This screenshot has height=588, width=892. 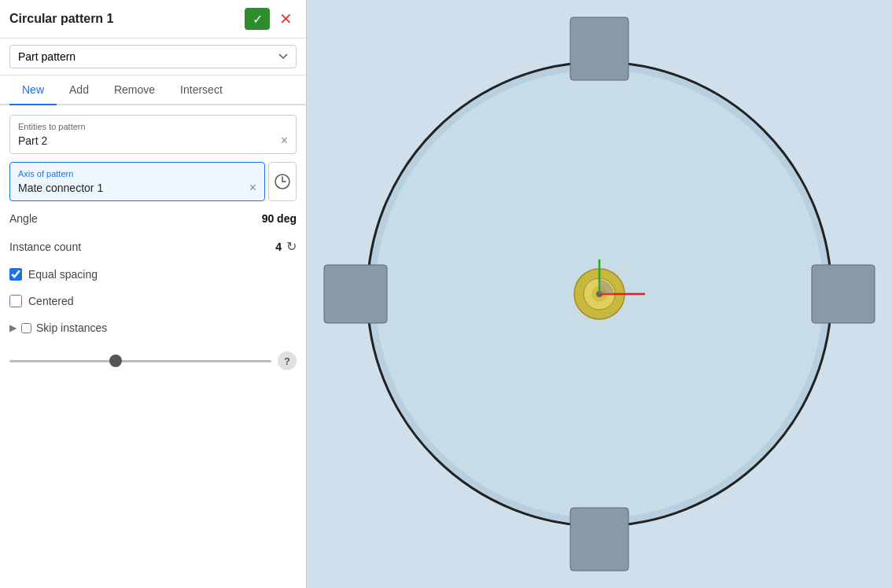 What do you see at coordinates (153, 90) in the screenshot?
I see `tabs-row: New Add Remove Intersect` at bounding box center [153, 90].